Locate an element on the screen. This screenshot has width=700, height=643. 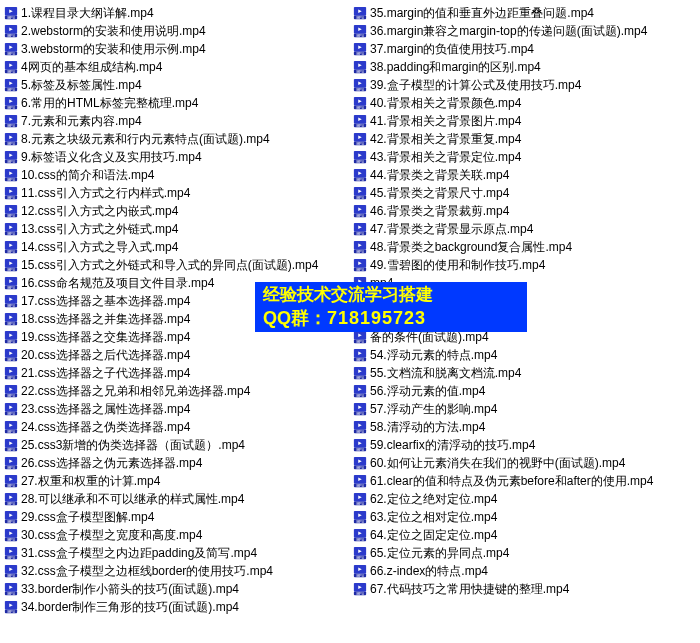
file-item: MP428.可以继承和不可以继承的样式属性.mp4 is located at coordinates (176, 499).